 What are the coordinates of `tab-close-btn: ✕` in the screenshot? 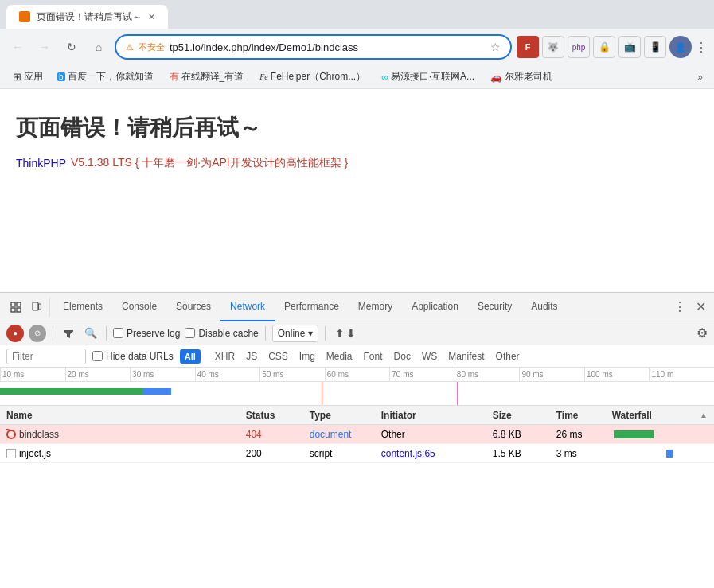 It's located at (151, 18).